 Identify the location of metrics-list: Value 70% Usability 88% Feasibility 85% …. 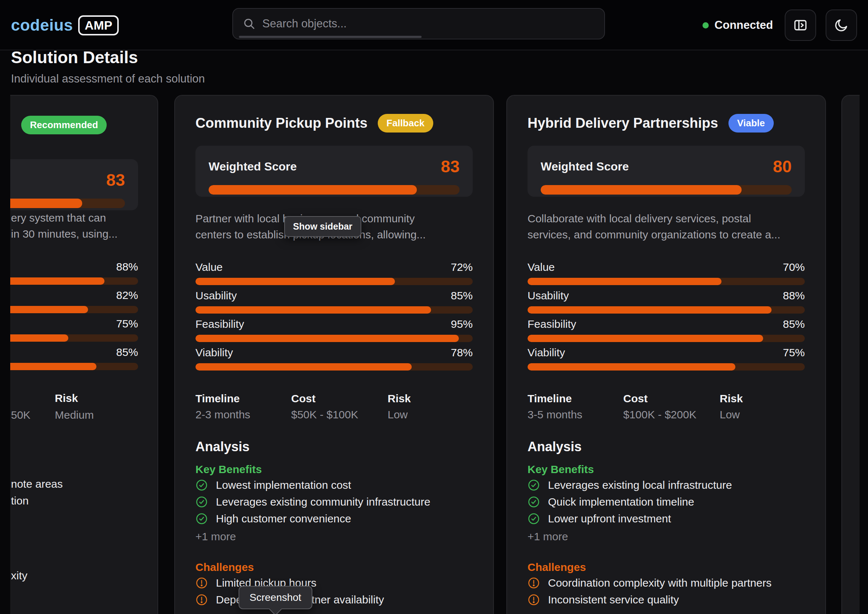
(666, 316).